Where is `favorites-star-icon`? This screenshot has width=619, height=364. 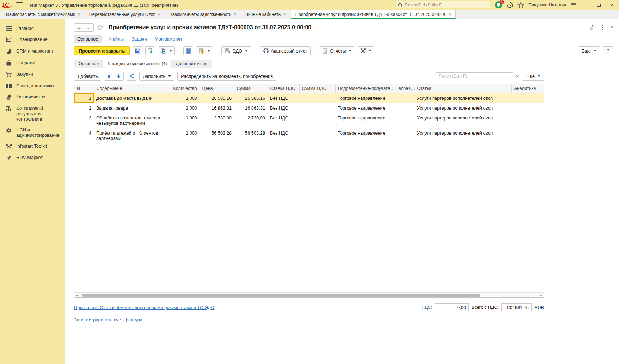
favorites-star-icon is located at coordinates (521, 5).